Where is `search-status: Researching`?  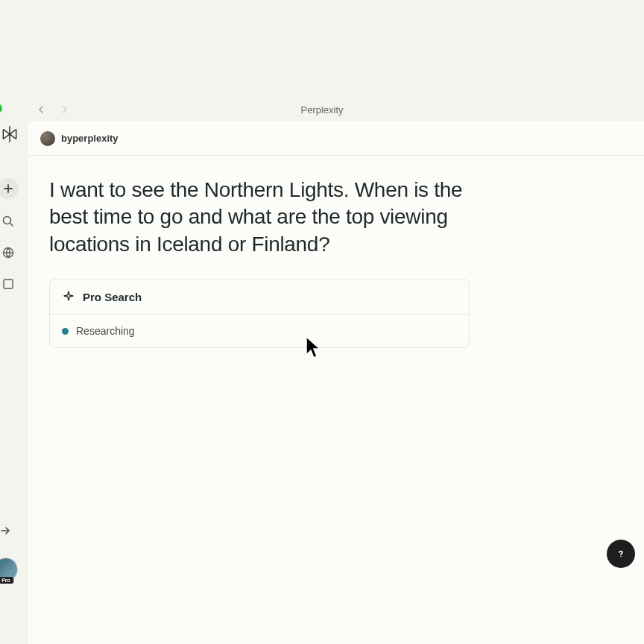
search-status: Researching is located at coordinates (259, 331).